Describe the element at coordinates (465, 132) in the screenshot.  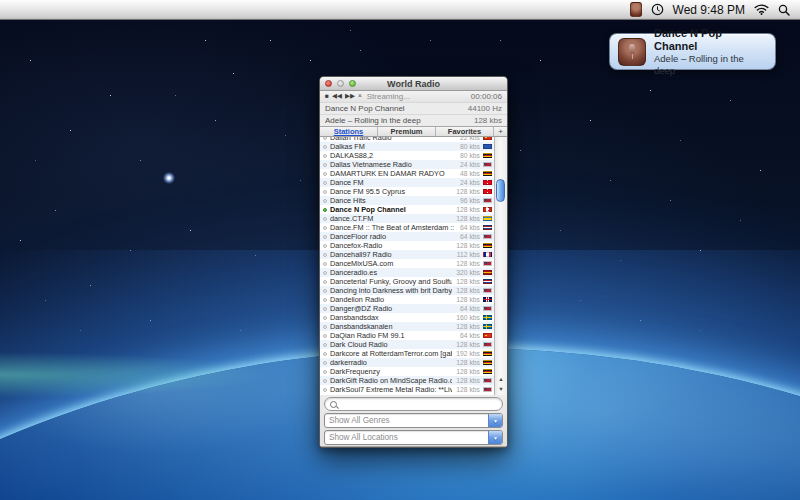
I see `tab-favorites: Favorites` at that location.